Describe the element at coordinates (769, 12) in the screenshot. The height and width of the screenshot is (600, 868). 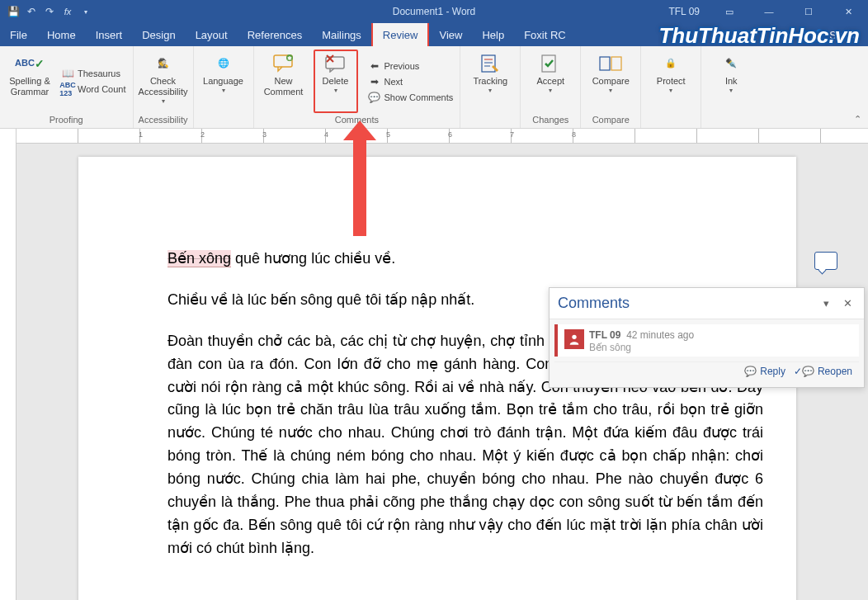
I see `minimize-button: —` at that location.